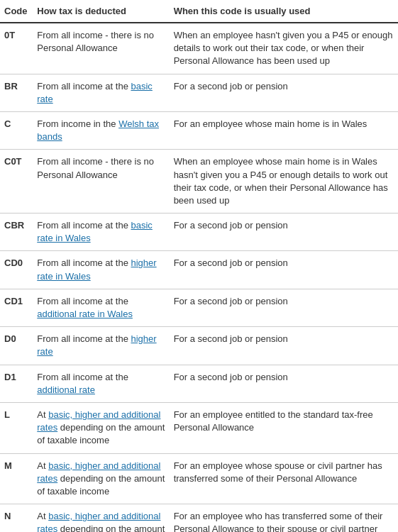  Describe the element at coordinates (284, 479) in the screenshot. I see `when-cell: For an employee whose spouse or civil pa…` at that location.